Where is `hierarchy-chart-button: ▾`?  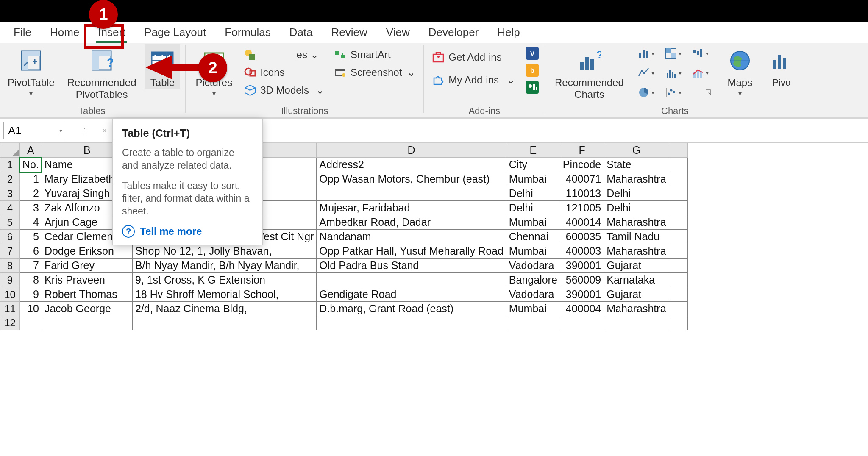
hierarchy-chart-button: ▾ is located at coordinates (673, 53).